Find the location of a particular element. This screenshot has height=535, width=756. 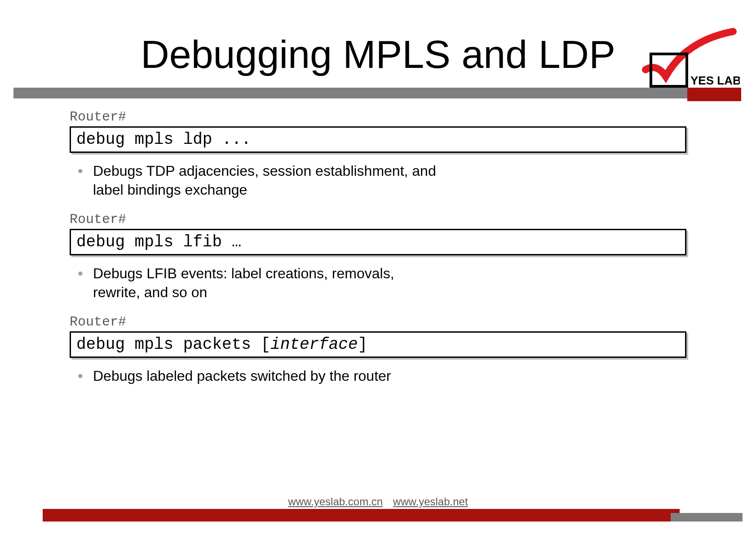

footer-link-1: www.yeslab.com.cn is located at coordinates (335, 502).